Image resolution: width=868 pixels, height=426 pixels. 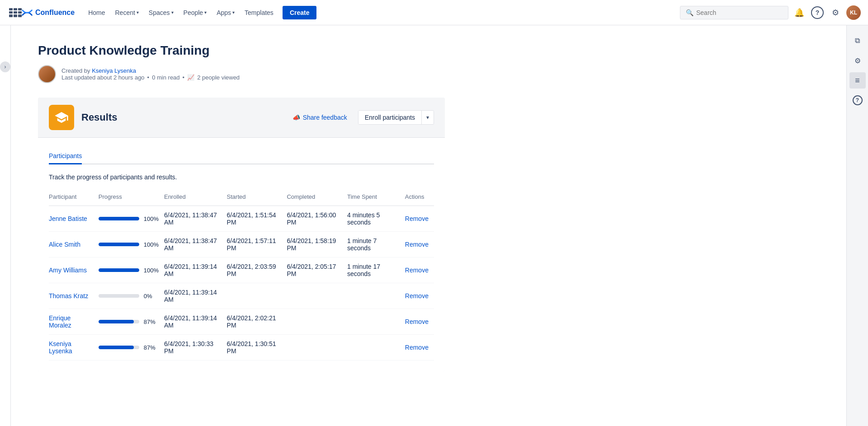 What do you see at coordinates (300, 13) in the screenshot?
I see `create-button: Create` at bounding box center [300, 13].